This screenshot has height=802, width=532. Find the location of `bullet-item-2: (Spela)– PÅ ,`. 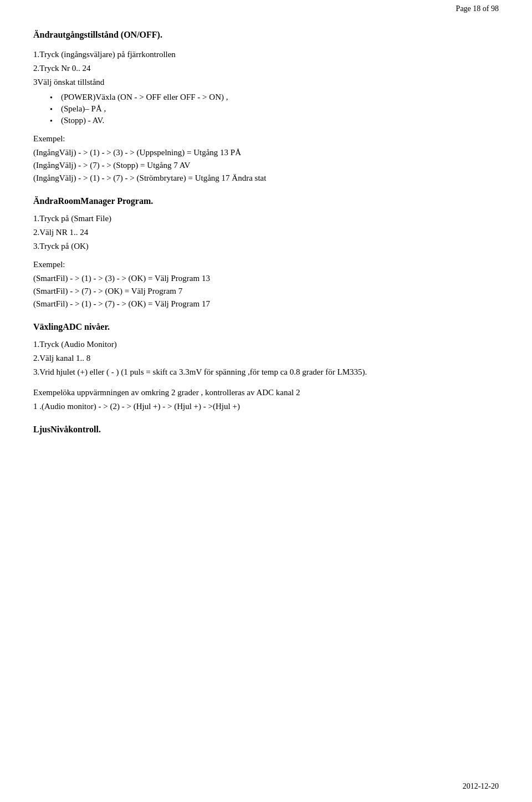

bullet-item-2: (Spela)– PÅ , is located at coordinates (274, 109).